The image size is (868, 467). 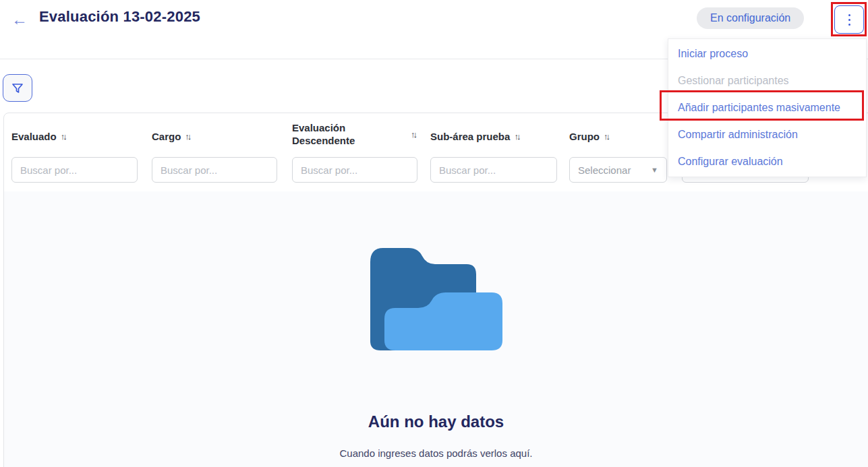 I want to click on column-label: Cargo, so click(x=166, y=136).